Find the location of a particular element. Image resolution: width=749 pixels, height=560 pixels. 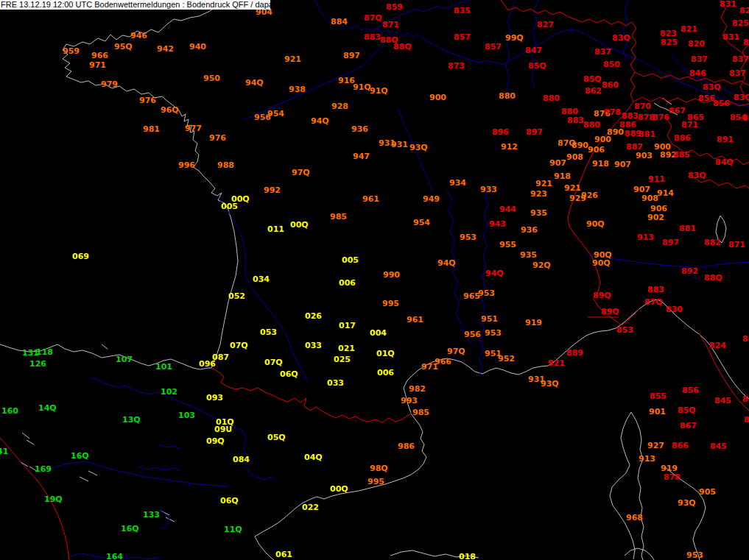

station-value: 905 is located at coordinates (707, 492).